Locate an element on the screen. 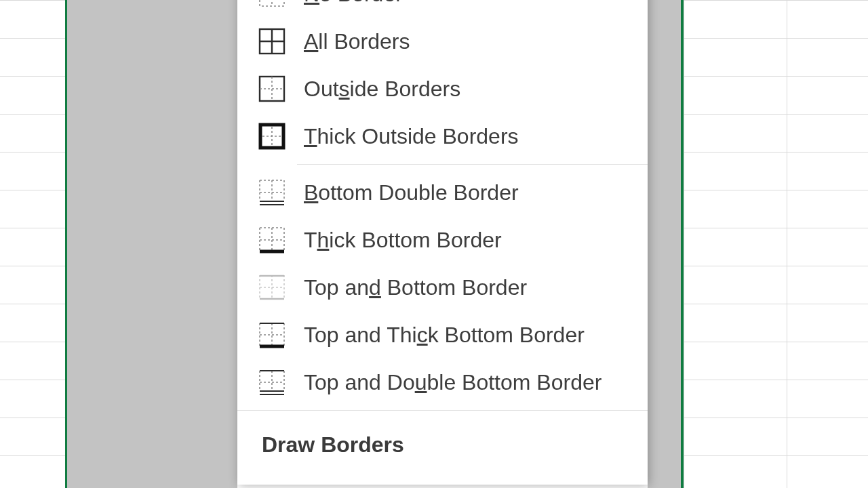  menu-item-label: Top and Bottom Border is located at coordinates (415, 287).